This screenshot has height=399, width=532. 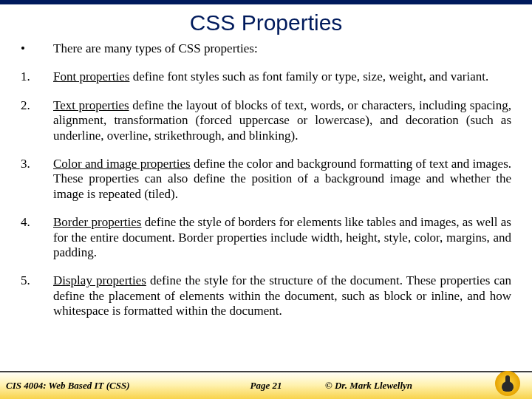 What do you see at coordinates (98, 222) in the screenshot?
I see `item-lead: Border properties` at bounding box center [98, 222].